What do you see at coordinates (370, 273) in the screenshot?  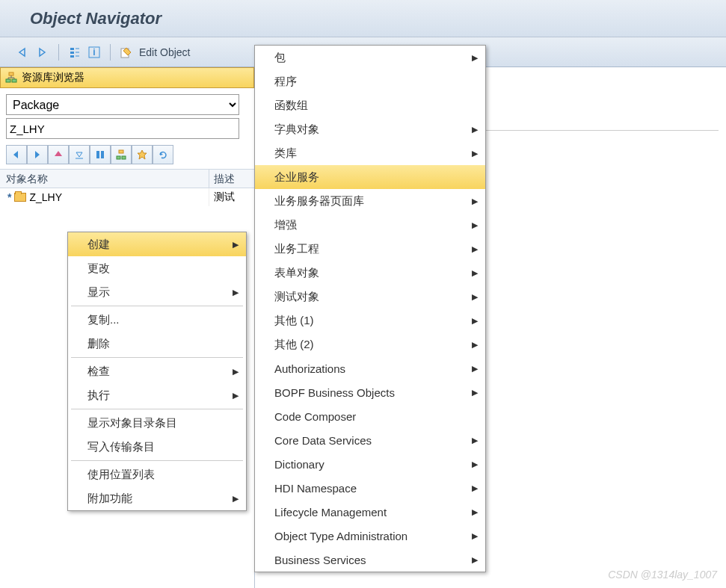 I see `menu-item: 表单对象▶` at bounding box center [370, 273].